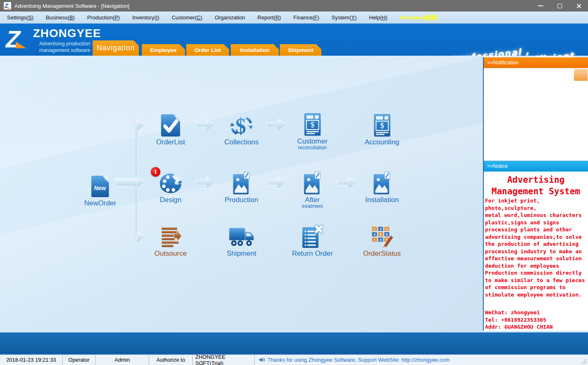  Describe the element at coordinates (72, 6) in the screenshot. I see `window-title: Advertising Management Software - [Navig…` at that location.